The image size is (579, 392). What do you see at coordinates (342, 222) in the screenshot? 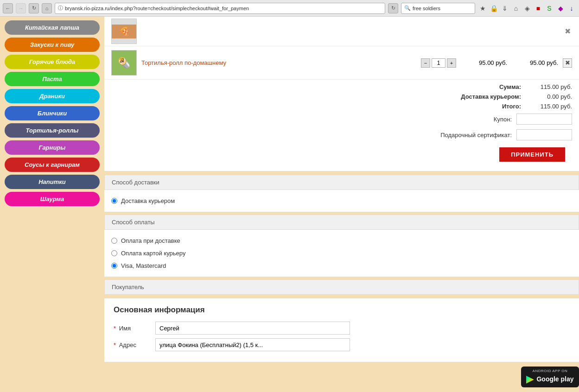
I see `payment-section-header: Способ оплаты` at bounding box center [342, 222].